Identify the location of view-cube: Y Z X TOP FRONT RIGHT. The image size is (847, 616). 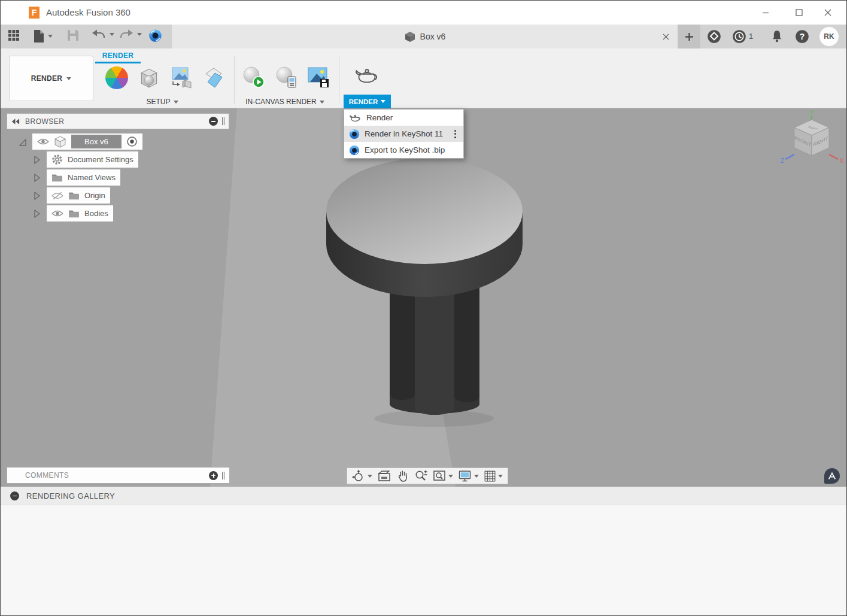
(812, 142).